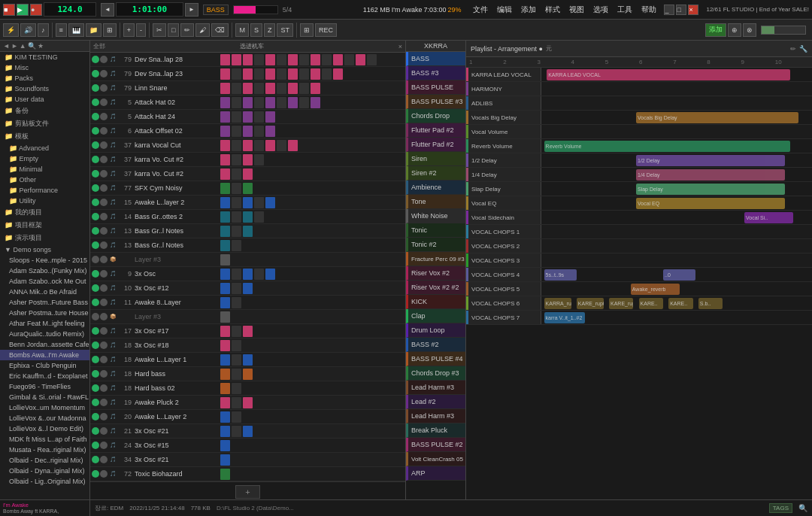 The width and height of the screenshot is (812, 516). I want to click on track-clips-chops6: KARRA_rup0 KARE_rup0 KARE_rup0 KARE.. KA…, so click(677, 303).